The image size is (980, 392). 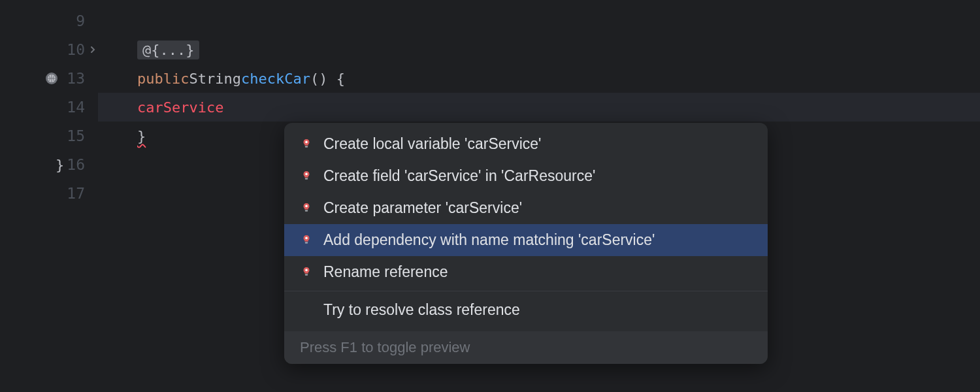 What do you see at coordinates (76, 107) in the screenshot?
I see `line-number: 14` at bounding box center [76, 107].